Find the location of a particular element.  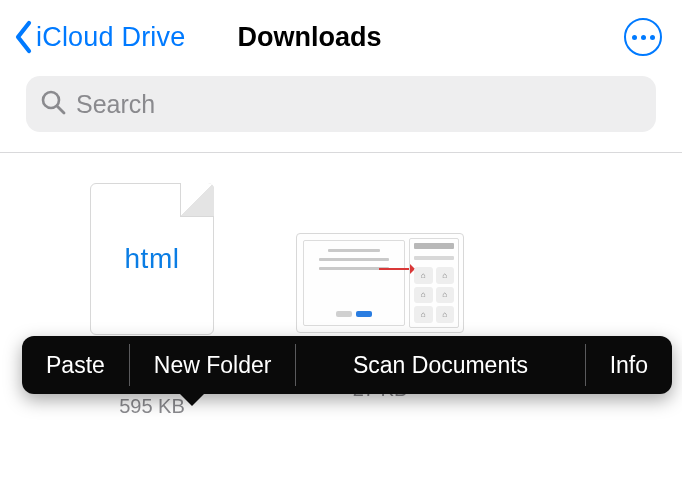

back-label: iCloud Drive is located at coordinates (110, 38).